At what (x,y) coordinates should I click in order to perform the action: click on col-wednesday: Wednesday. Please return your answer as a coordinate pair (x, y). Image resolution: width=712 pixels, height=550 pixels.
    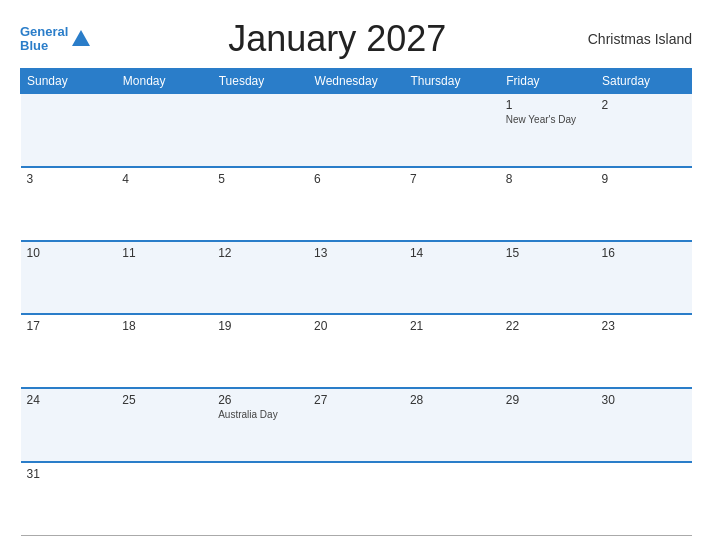
    Looking at the image, I should click on (356, 82).